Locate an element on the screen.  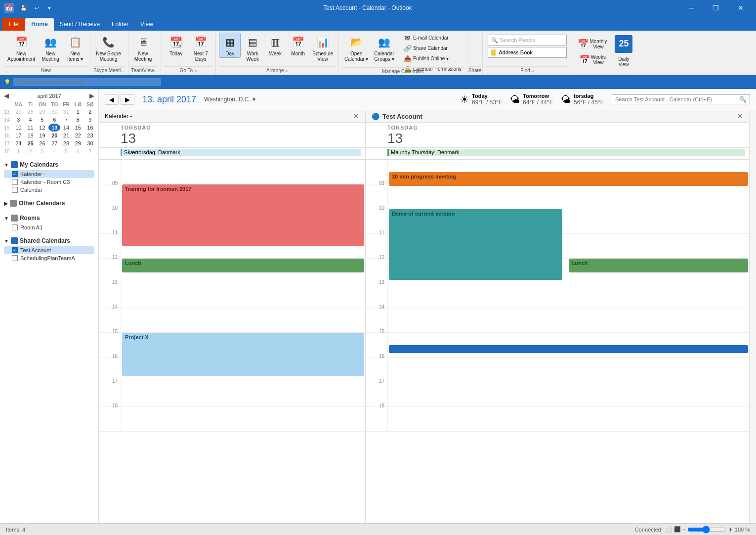
day-view-button: ▦ Day is located at coordinates (230, 45).